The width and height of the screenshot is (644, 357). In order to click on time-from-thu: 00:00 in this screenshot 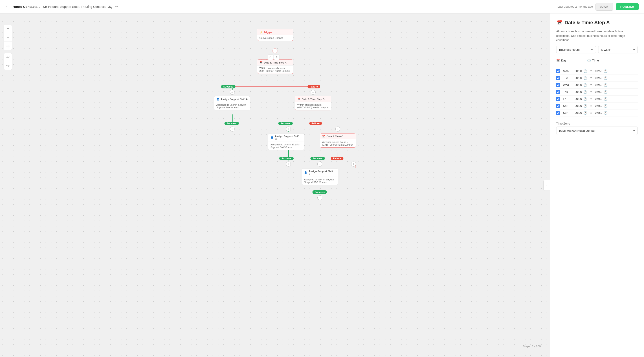, I will do `click(578, 92)`.